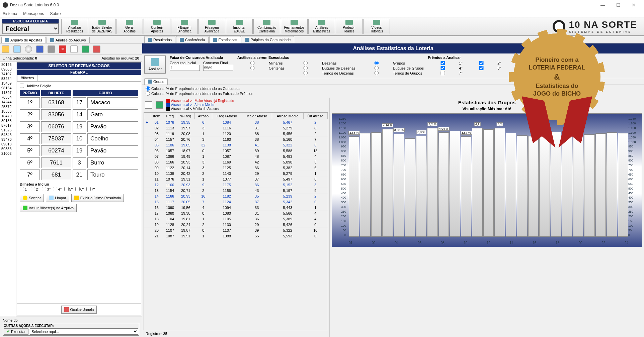 The width and height of the screenshot is (644, 337). What do you see at coordinates (192, 39) in the screenshot?
I see `tab-conferencia: Conferência` at bounding box center [192, 39].